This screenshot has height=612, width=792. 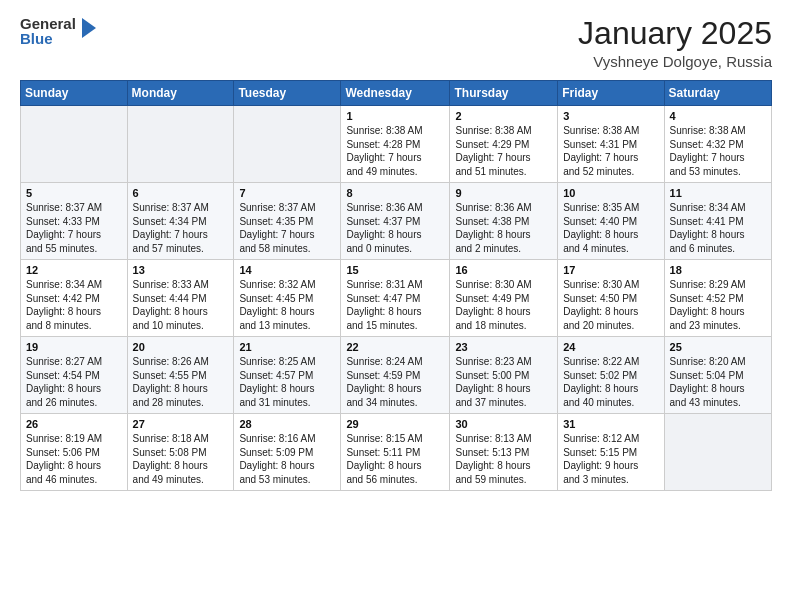 What do you see at coordinates (181, 228) in the screenshot?
I see `day-info: Sunrise: 8:37 AMSunset: 4:34 PMDaylight:…` at bounding box center [181, 228].